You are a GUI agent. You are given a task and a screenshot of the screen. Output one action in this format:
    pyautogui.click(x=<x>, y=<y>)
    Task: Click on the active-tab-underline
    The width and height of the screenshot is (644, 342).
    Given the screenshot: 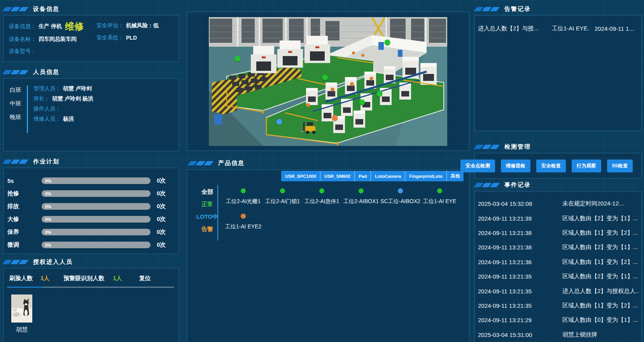 What is the action you would take?
    pyautogui.click(x=26, y=287)
    